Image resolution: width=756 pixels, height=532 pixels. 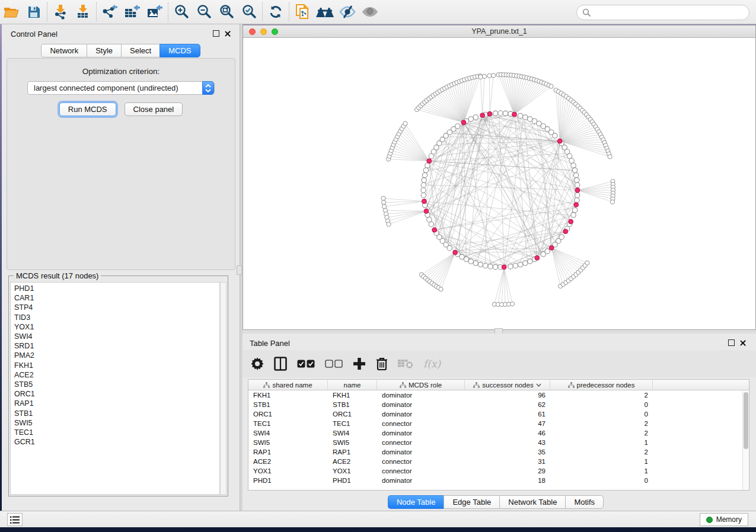 I want to click on tab-network: Network, so click(x=64, y=51).